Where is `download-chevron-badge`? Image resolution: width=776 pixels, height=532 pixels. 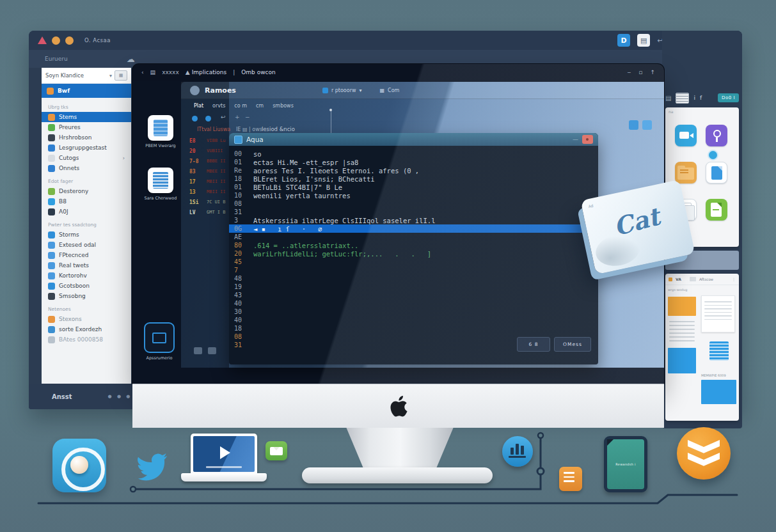 download-chevron-badge is located at coordinates (704, 453).